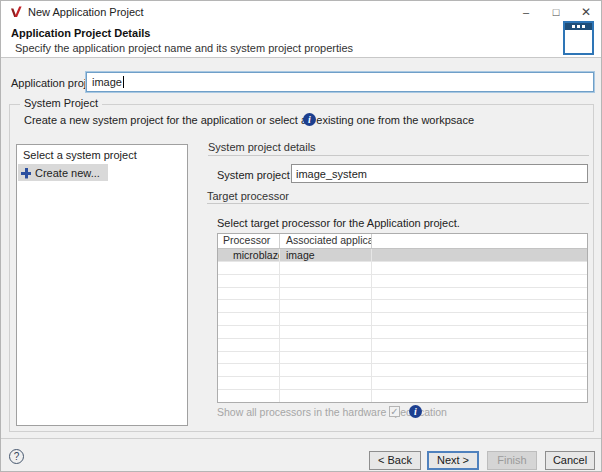  I want to click on system-project-description: Create a new system project for the appl…, so click(249, 120).